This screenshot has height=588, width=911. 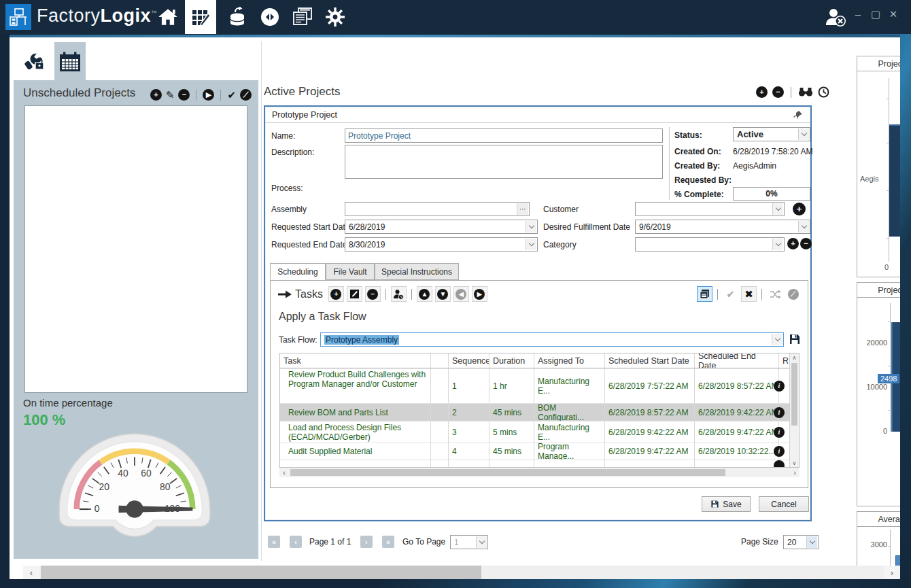 I want to click on shuffle-tasks-button, so click(x=775, y=294).